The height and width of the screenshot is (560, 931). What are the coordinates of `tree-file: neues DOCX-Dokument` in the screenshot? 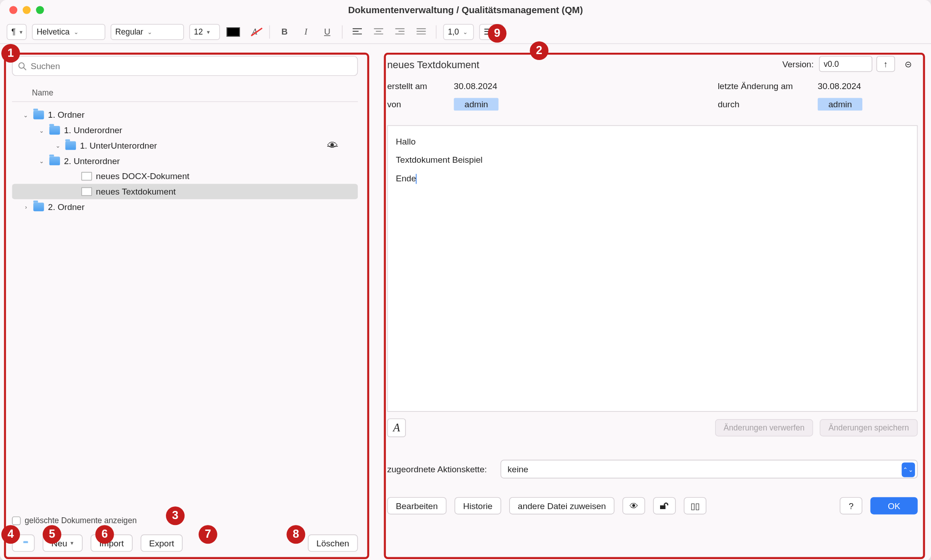 It's located at (185, 176).